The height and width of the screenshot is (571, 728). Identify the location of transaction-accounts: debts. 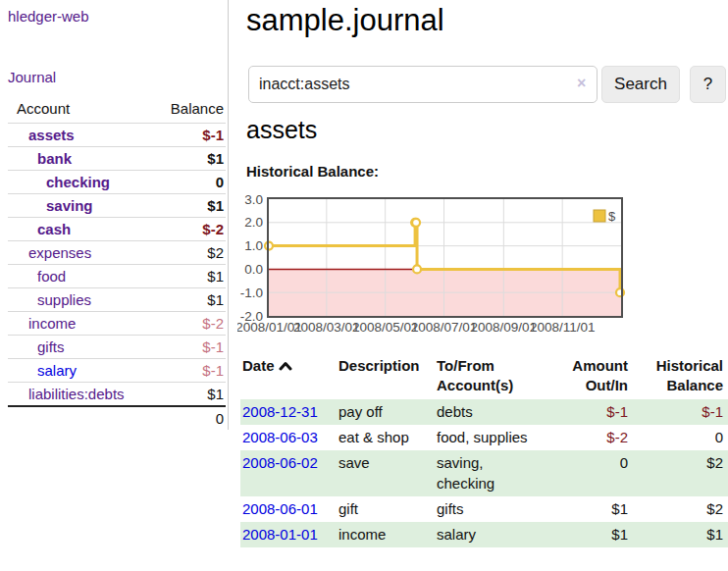
(487, 412).